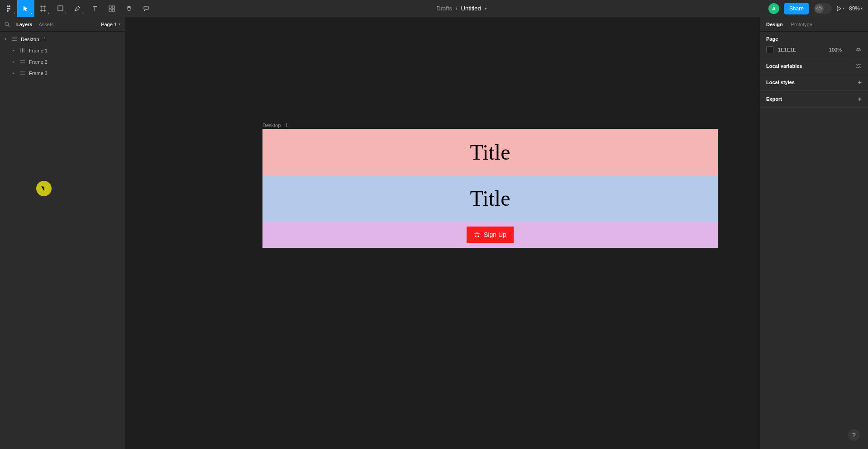  I want to click on breadcrumb-root: Drafts, so click(444, 8).